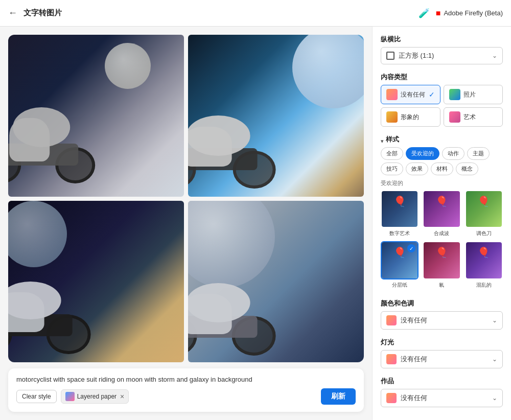 This screenshot has height=420, width=511. Describe the element at coordinates (218, 13) in the screenshot. I see `page-title: 文字转图片` at that location.